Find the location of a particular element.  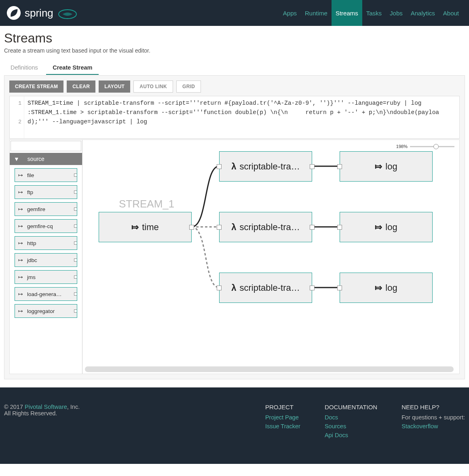

horizontal-scrollbar is located at coordinates (269, 369).